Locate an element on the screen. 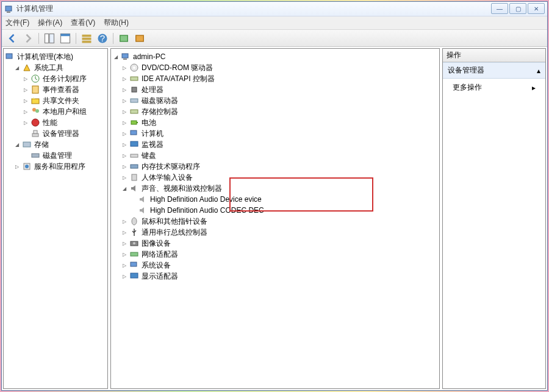  disk-management-icon is located at coordinates (35, 155).